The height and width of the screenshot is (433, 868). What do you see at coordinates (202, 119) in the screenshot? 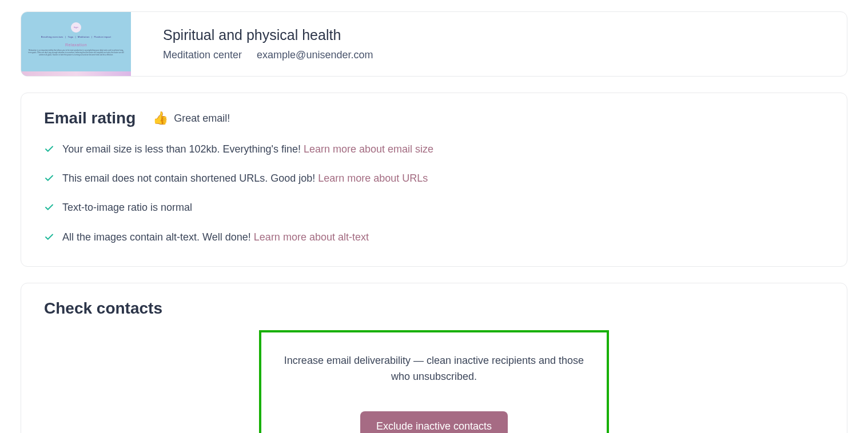
I see `rating-badge-text: Great email!` at bounding box center [202, 119].